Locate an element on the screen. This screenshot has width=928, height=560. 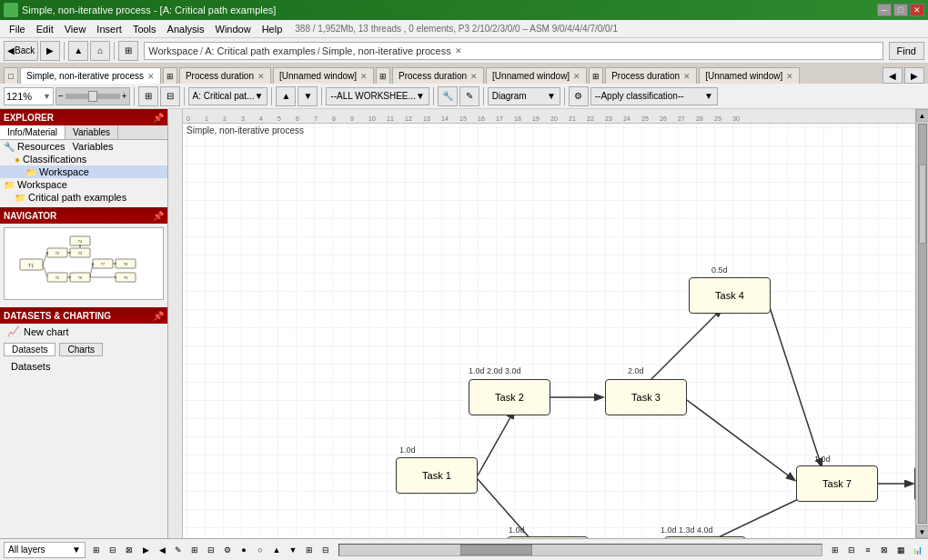
apply-classification-dropdown: --Apply classification-- ▼ is located at coordinates (654, 96).